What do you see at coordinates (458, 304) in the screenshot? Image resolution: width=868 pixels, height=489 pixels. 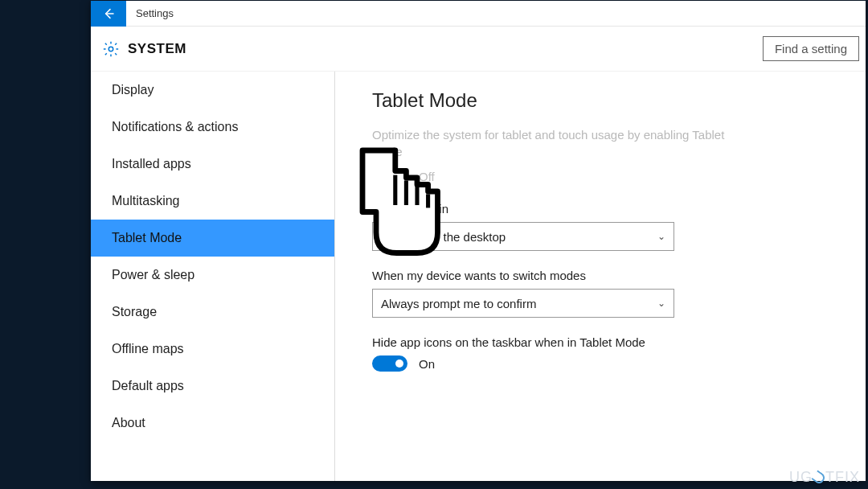 I see `select-value: Always prompt me to confirm` at bounding box center [458, 304].